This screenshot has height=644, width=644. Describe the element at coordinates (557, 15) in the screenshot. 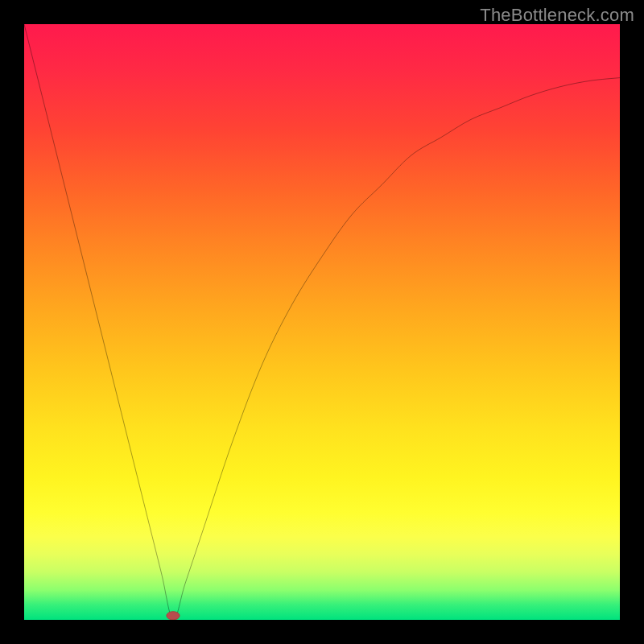

I see `attribution-text: TheBottleneck.com` at that location.